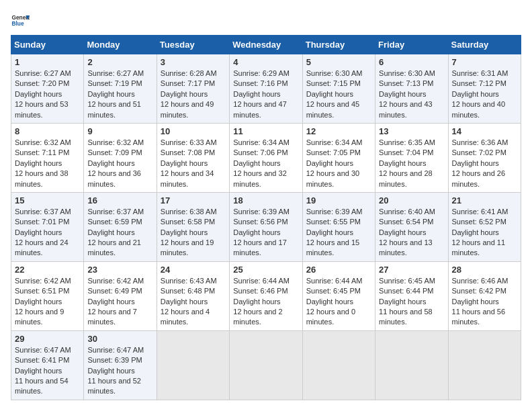 The width and height of the screenshot is (532, 411). What do you see at coordinates (120, 89) in the screenshot?
I see `calendar-cell: 2Sunrise: 6:27 AMSunset: 7:19 PMDaylight…` at bounding box center [120, 89].